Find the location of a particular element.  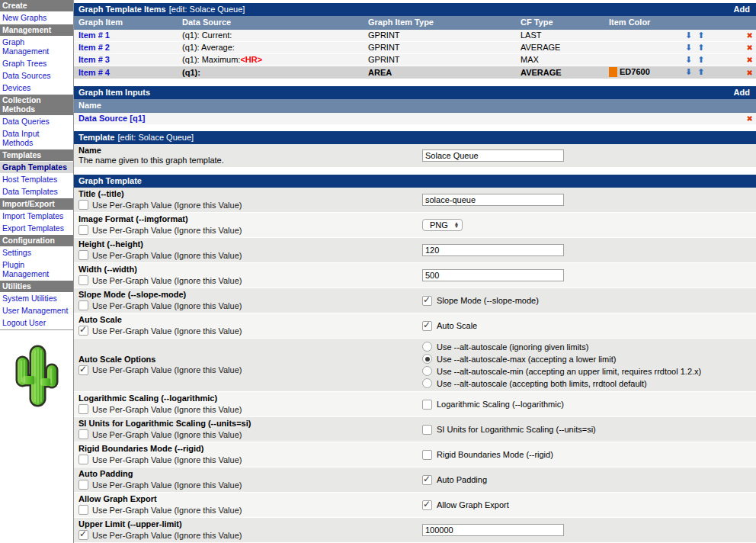

sidebar-item-import-templates: Import Templates is located at coordinates (37, 217).